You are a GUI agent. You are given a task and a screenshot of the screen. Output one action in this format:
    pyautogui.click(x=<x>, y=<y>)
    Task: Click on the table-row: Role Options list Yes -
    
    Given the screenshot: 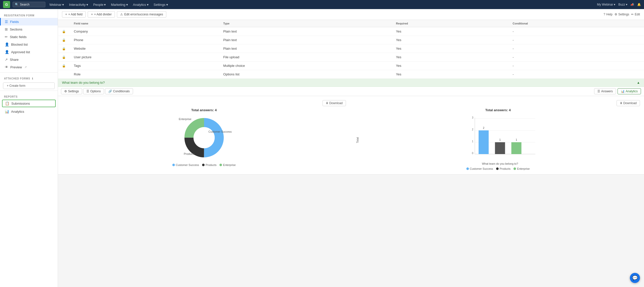 What is the action you would take?
    pyautogui.click(x=351, y=74)
    